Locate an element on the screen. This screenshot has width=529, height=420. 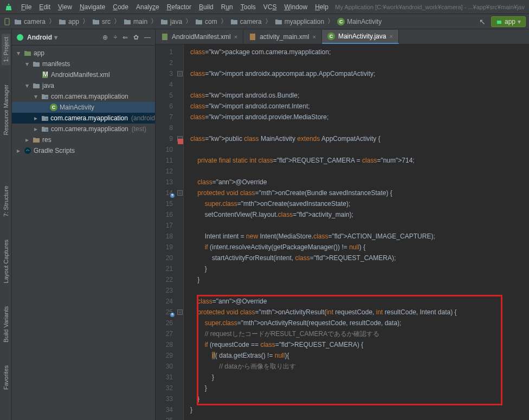
hide-icon: — is located at coordinates (147, 37).